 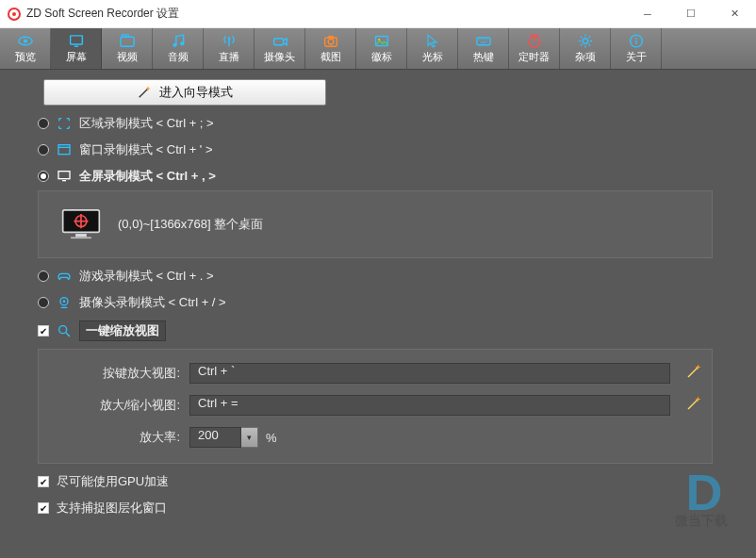 What do you see at coordinates (25, 57) in the screenshot?
I see `tab-label: 预览` at bounding box center [25, 57].